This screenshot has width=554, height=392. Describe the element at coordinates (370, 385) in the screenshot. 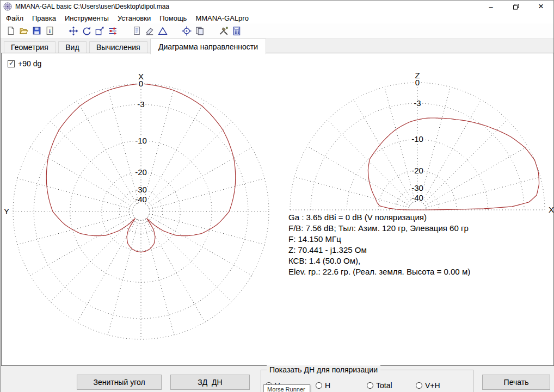

I see `radio-circle-total` at that location.